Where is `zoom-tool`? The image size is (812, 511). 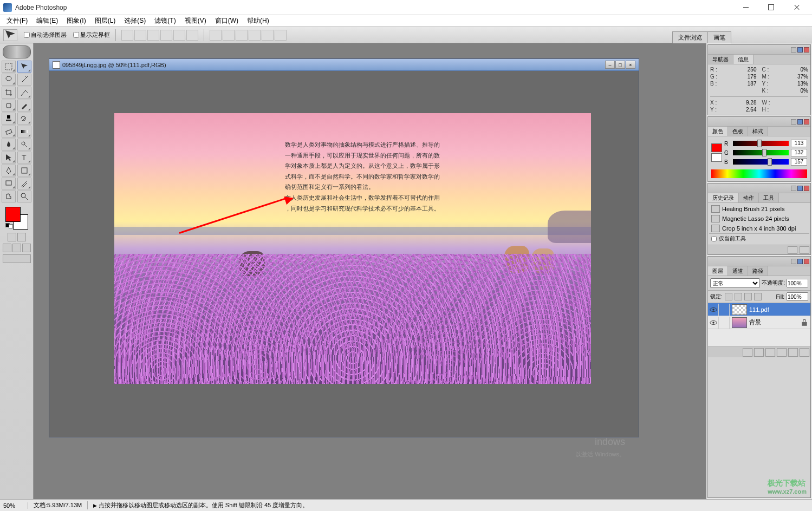
zoom-tool is located at coordinates (24, 196).